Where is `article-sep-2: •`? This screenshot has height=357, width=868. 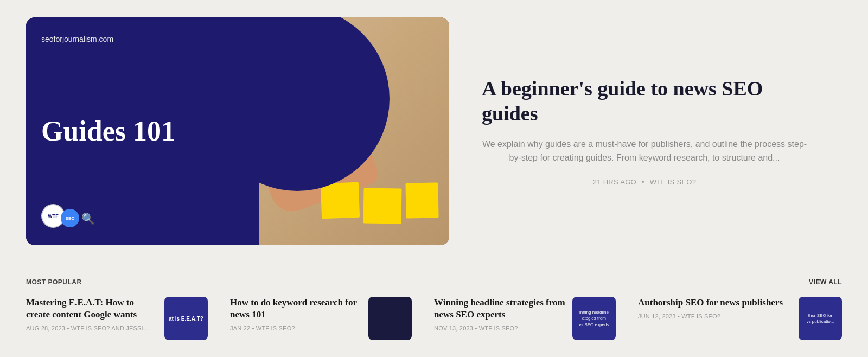
article-sep-2: • is located at coordinates (254, 328).